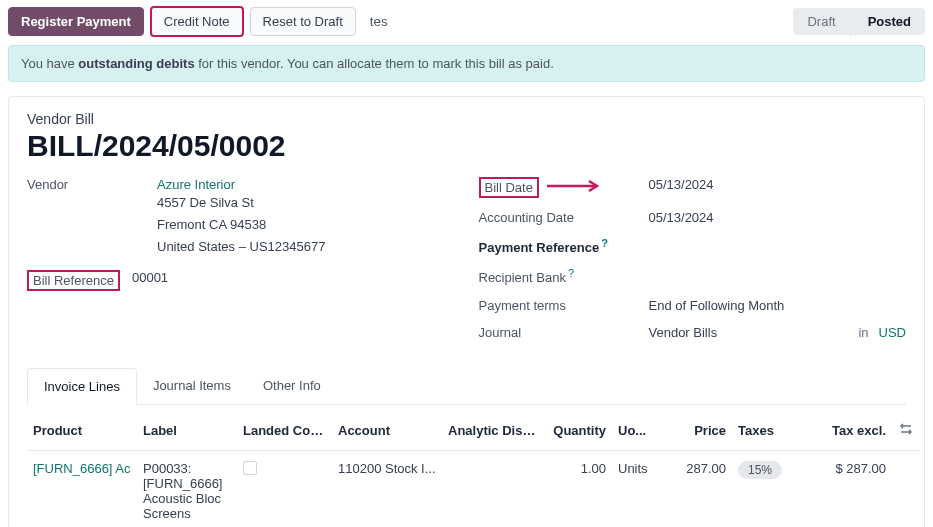  Describe the element at coordinates (197, 22) in the screenshot. I see `credit-note-button: Credit Note` at that location.